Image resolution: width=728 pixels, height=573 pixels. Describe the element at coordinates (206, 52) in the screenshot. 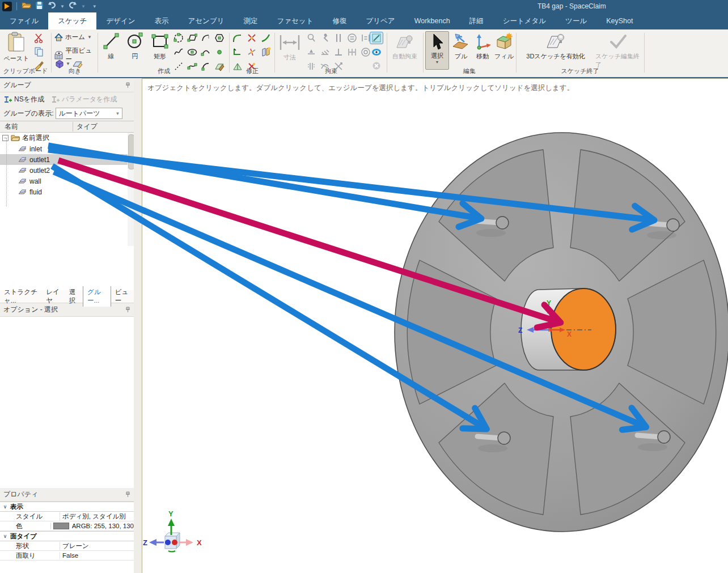

I see `arc-3pt-icon` at that location.